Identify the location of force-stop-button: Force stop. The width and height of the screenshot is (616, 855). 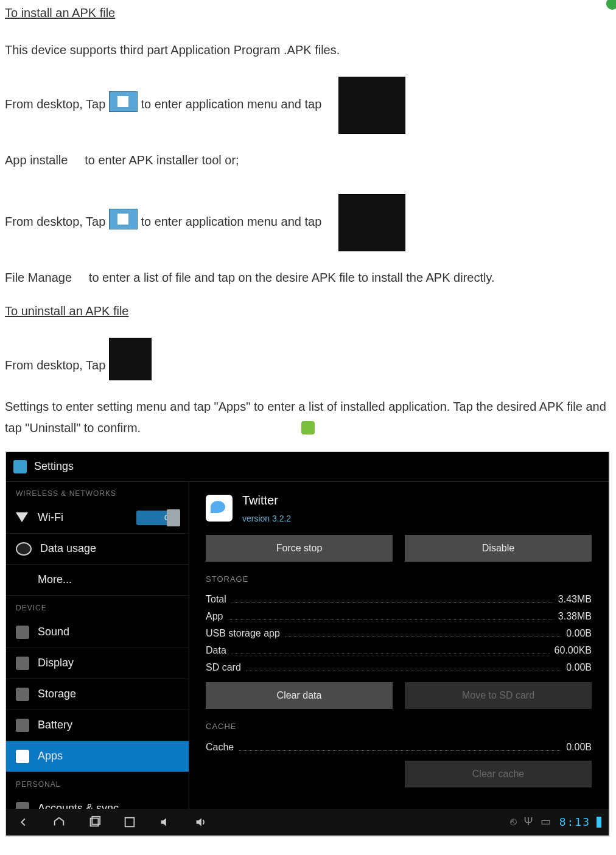
(299, 548).